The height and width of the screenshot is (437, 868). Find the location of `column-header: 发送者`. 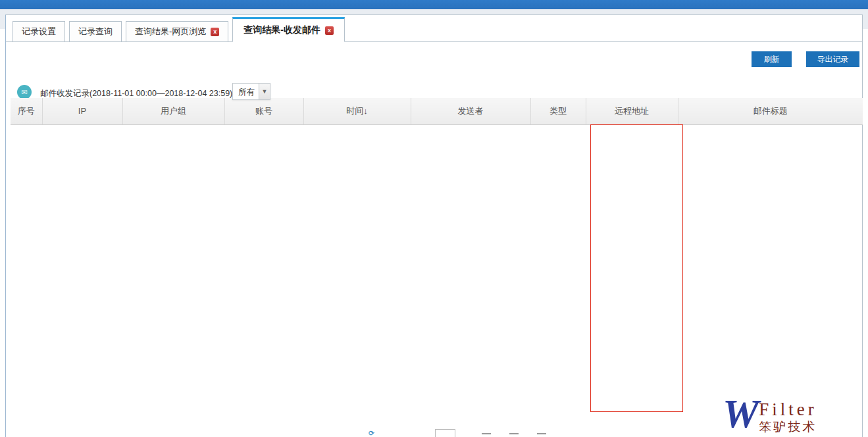

column-header: 发送者 is located at coordinates (471, 111).